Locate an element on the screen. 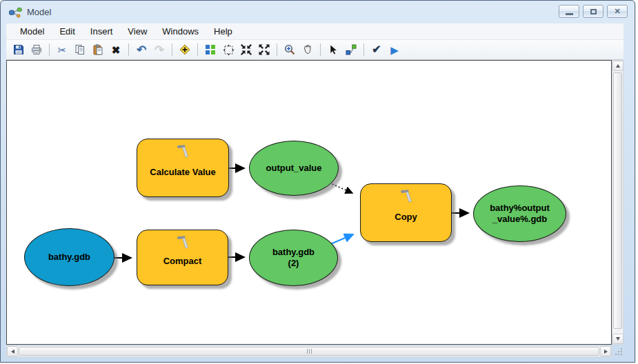 This screenshot has height=364, width=638. validate-entire-model-button: ✔ is located at coordinates (377, 50).